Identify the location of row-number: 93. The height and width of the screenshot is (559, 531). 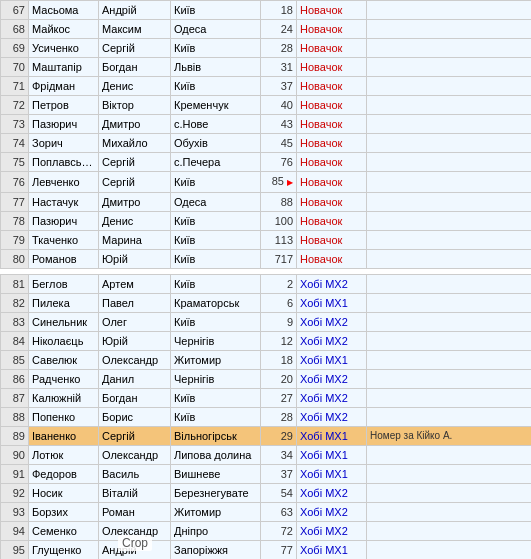
(15, 512).